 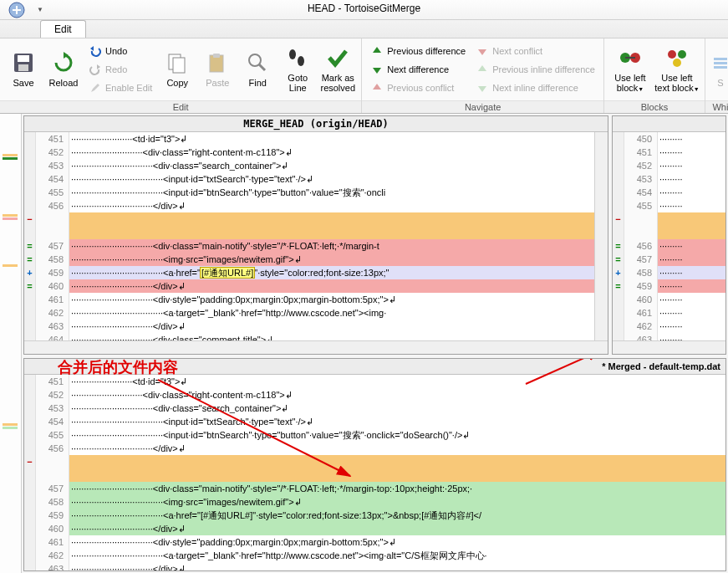 What do you see at coordinates (669, 336) in the screenshot?
I see `code-line: 463·········` at bounding box center [669, 336].